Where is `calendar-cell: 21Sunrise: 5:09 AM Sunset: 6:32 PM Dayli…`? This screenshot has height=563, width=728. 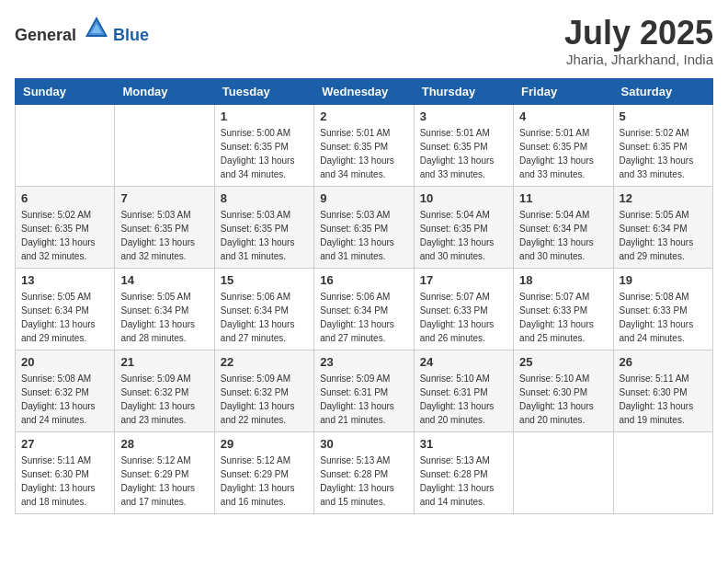 calendar-cell: 21Sunrise: 5:09 AM Sunset: 6:32 PM Dayli… is located at coordinates (165, 390).